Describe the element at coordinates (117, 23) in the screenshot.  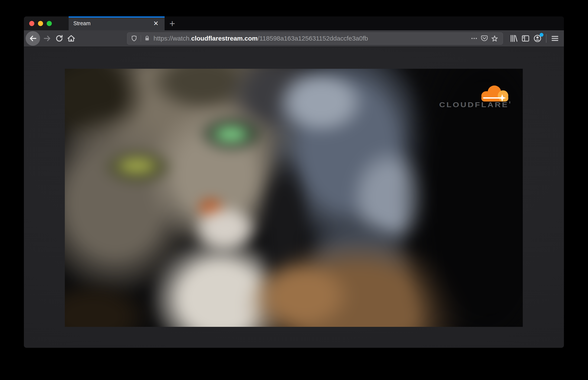
I see `tab-stream: Stream ✕` at that location.